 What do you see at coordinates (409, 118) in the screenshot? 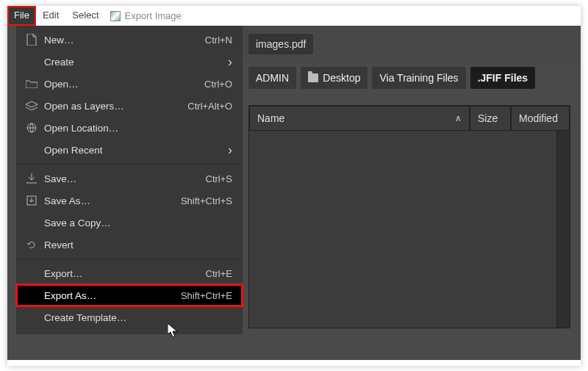
I see `column-headers: Name ∧ Size Modified` at bounding box center [409, 118].